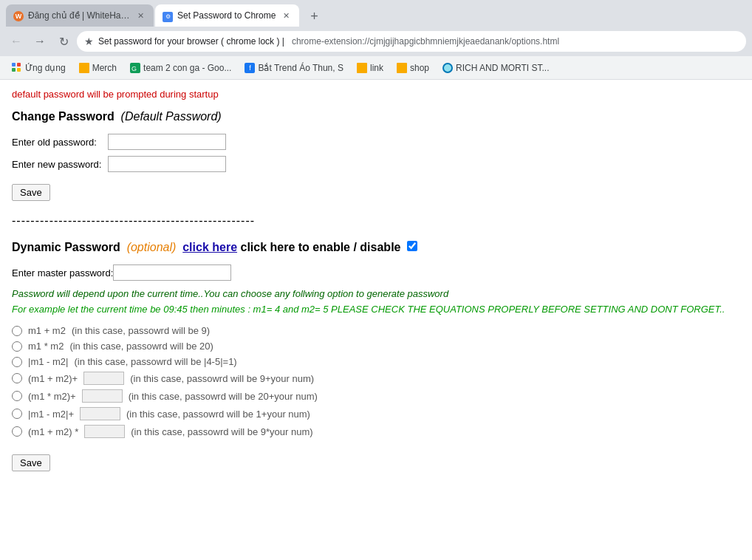  Describe the element at coordinates (376, 142) in the screenshot. I see `old-password-row: Enter old password:` at that location.